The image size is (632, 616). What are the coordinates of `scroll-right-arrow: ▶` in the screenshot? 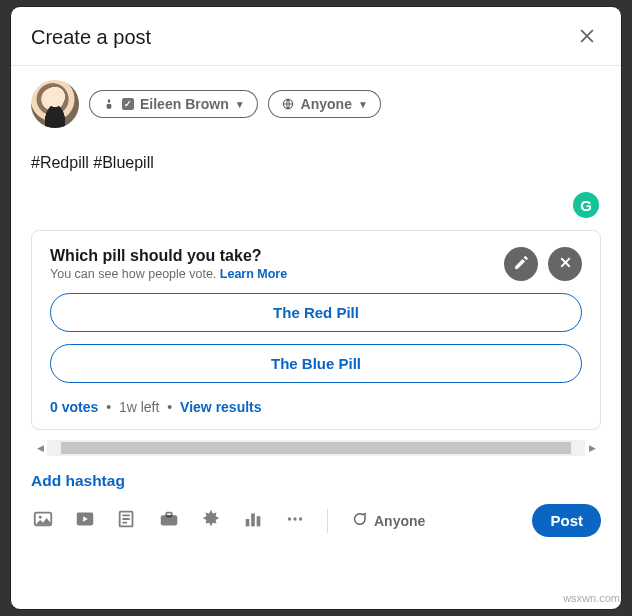 It's located at (592, 448).